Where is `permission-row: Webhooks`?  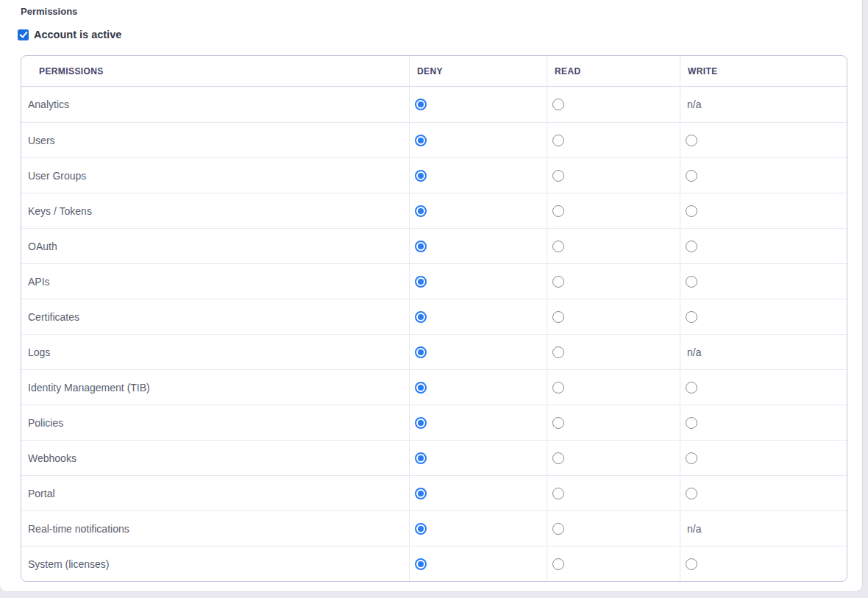 permission-row: Webhooks is located at coordinates (434, 458).